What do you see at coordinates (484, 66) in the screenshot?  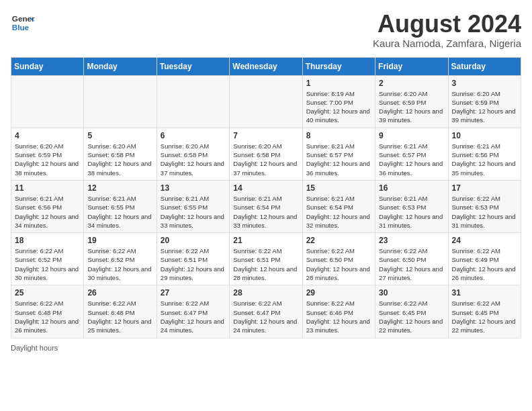 I see `calendar-header-saturday: Saturday` at bounding box center [484, 66].